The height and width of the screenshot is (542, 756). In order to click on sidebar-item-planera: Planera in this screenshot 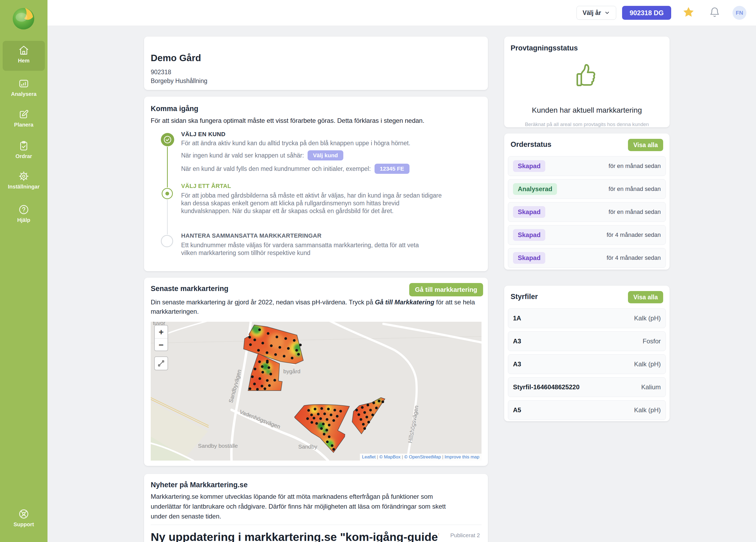, I will do `click(24, 118)`.